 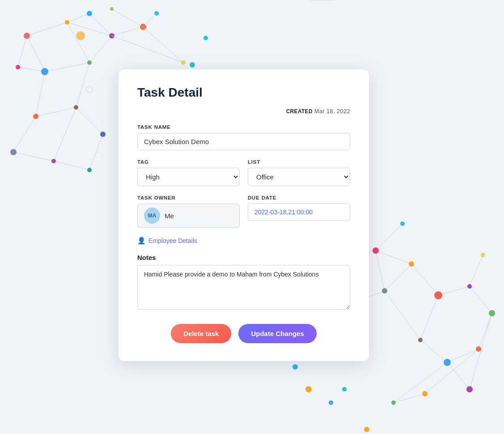 What do you see at coordinates (189, 173) in the screenshot?
I see `tag-group: TAG High Medium Low` at bounding box center [189, 173].